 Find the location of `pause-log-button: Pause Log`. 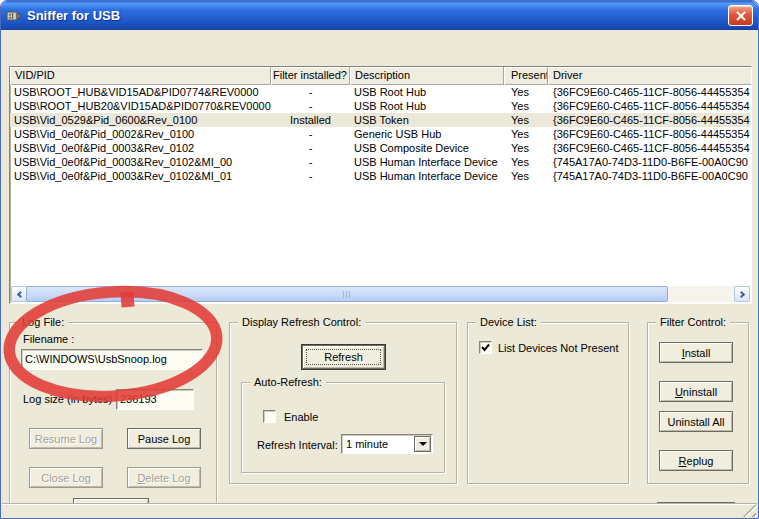

pause-log-button: Pause Log is located at coordinates (164, 438).